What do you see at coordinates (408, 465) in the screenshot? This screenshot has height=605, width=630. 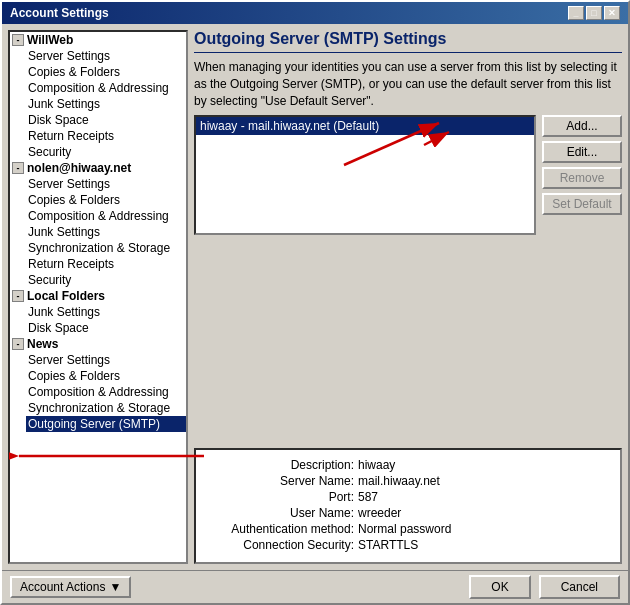 I see `info-row-description: Description: hiwaay` at bounding box center [408, 465].